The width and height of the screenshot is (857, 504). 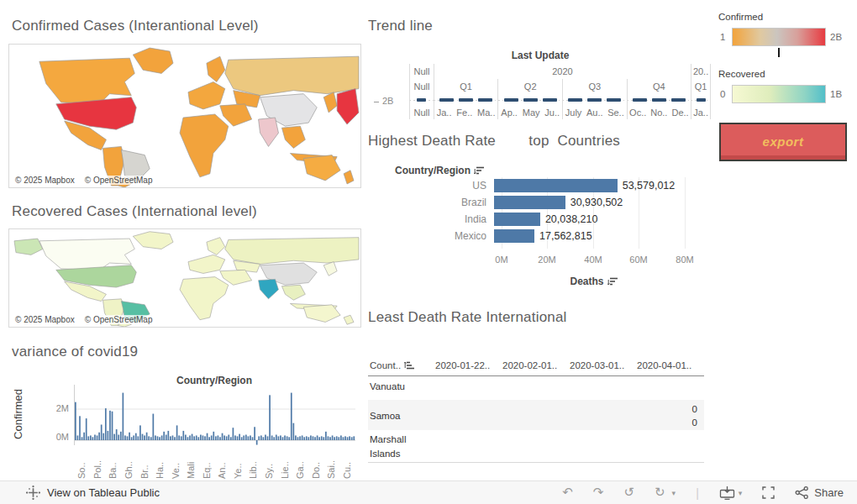 I want to click on refresh-caret-icon: ▾, so click(x=674, y=493).